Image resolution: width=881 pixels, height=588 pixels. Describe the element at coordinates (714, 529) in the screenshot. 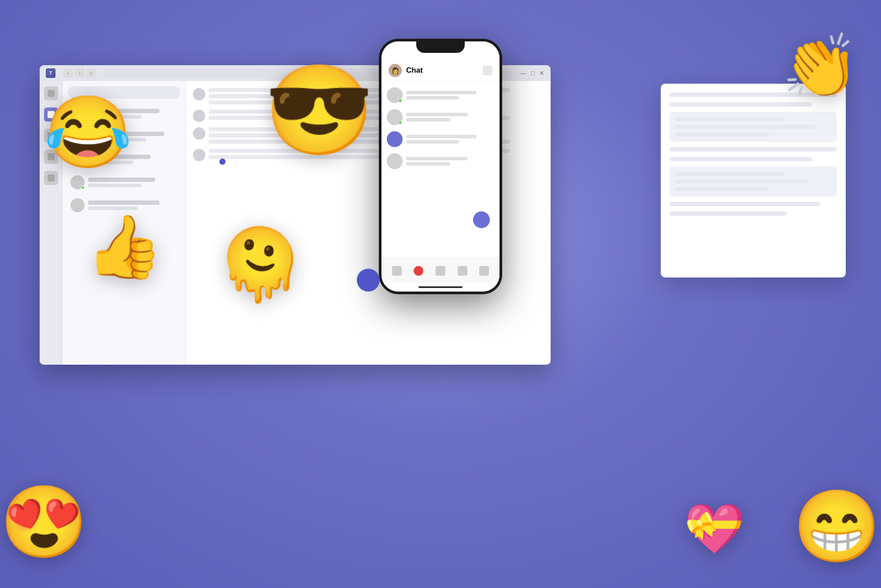

I see `heart-gift-emoji: 💝` at that location.